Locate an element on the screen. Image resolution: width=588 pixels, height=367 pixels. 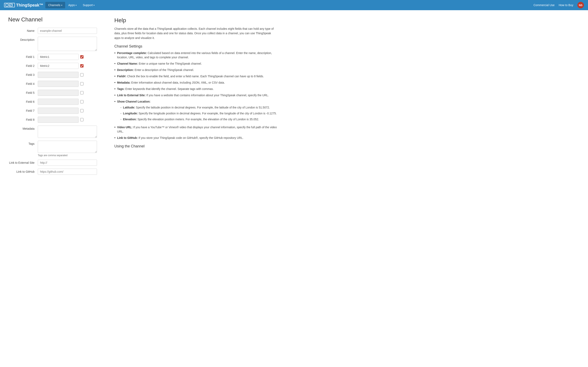
field3-label: Field 3 is located at coordinates (23, 74).